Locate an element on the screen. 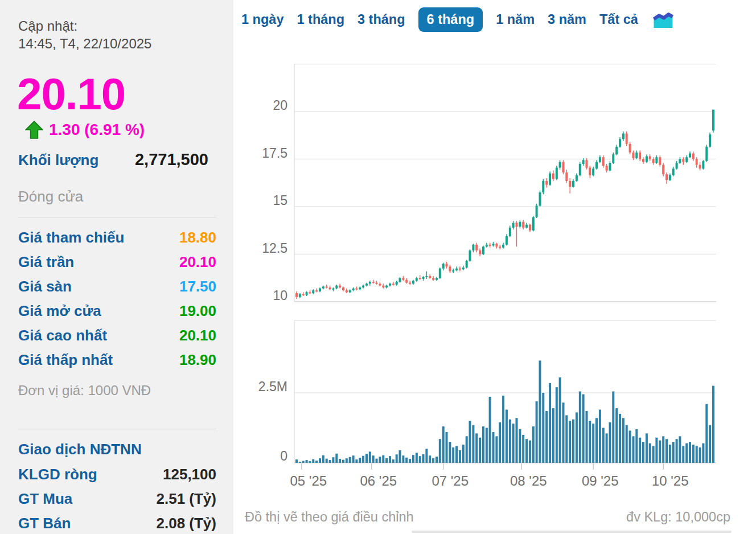 The width and height of the screenshot is (756, 534). row-value: 18.80 is located at coordinates (198, 238).